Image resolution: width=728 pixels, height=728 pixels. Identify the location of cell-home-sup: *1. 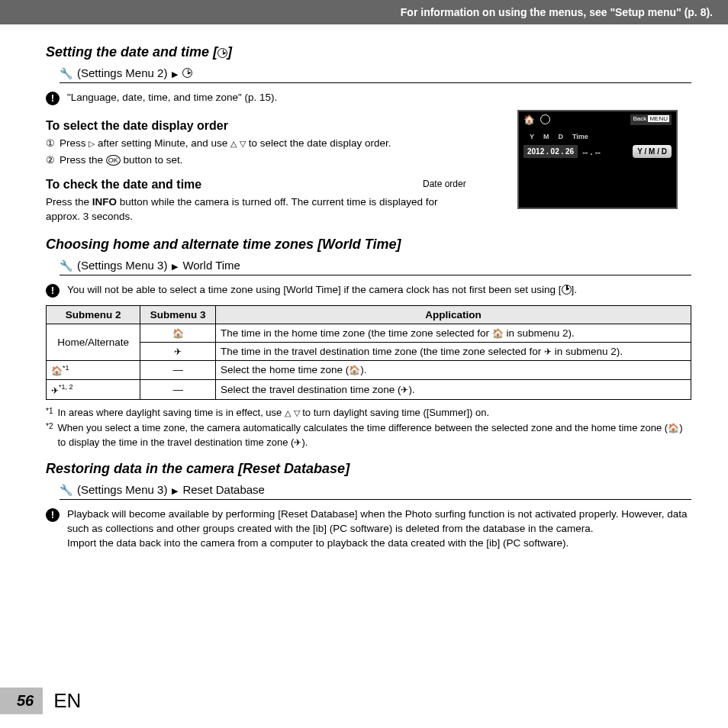
(93, 370).